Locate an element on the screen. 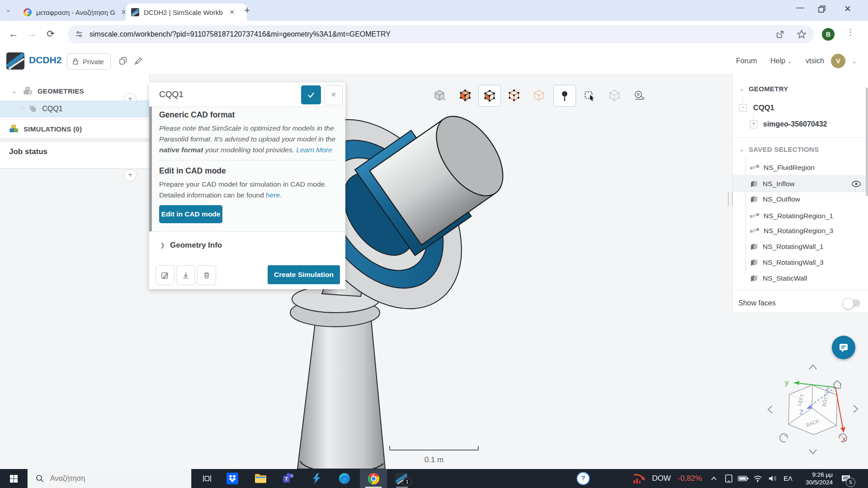 This screenshot has width=868, height=488. stock-ticker-icon is located at coordinates (639, 479).